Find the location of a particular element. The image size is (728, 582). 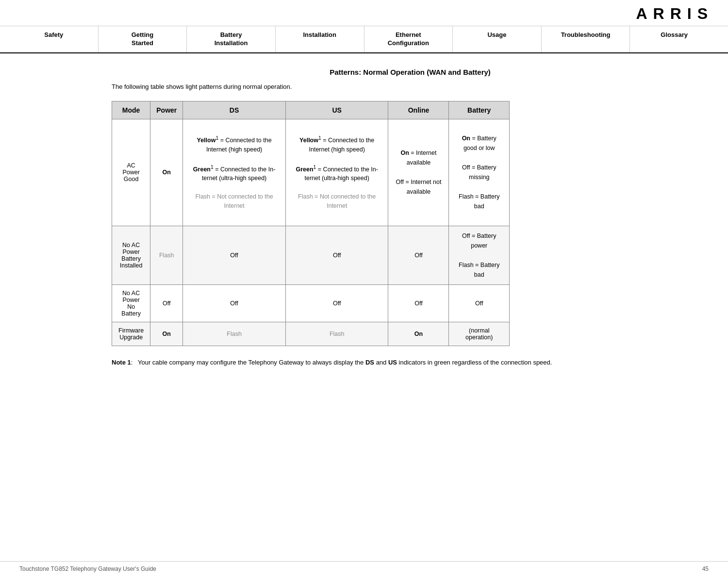

battery-no-ac-no-battery: Off is located at coordinates (480, 303).